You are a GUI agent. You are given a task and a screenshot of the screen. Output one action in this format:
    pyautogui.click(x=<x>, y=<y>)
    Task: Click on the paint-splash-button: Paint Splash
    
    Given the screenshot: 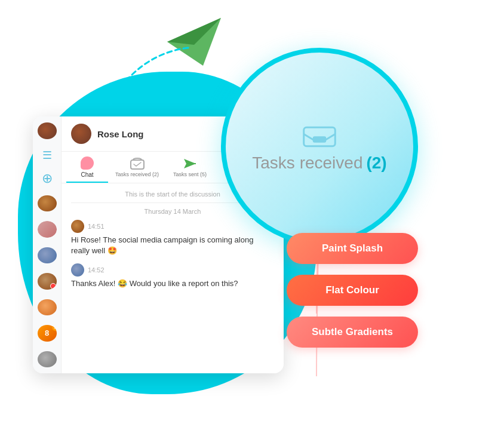 What is the action you would take?
    pyautogui.click(x=352, y=248)
    